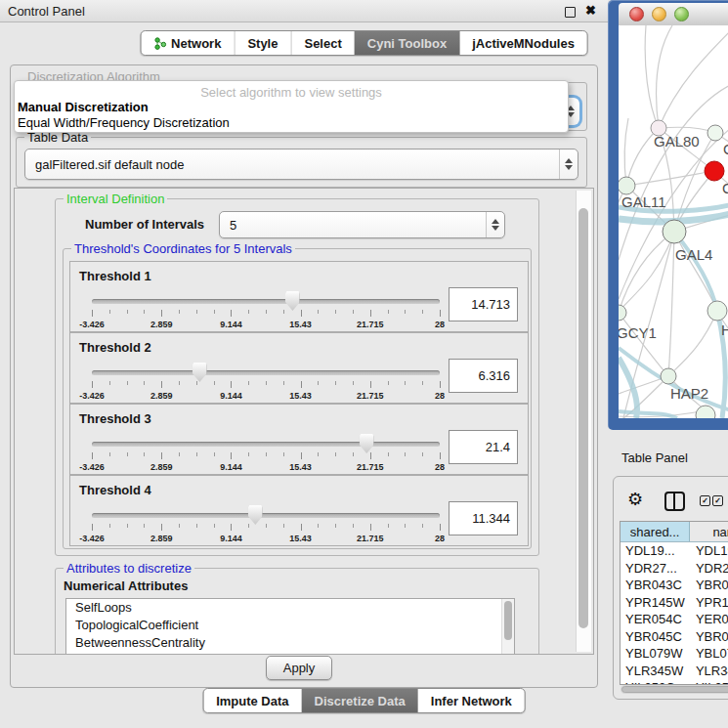 The height and width of the screenshot is (728, 728). What do you see at coordinates (160, 43) in the screenshot?
I see `network-icon` at bounding box center [160, 43].